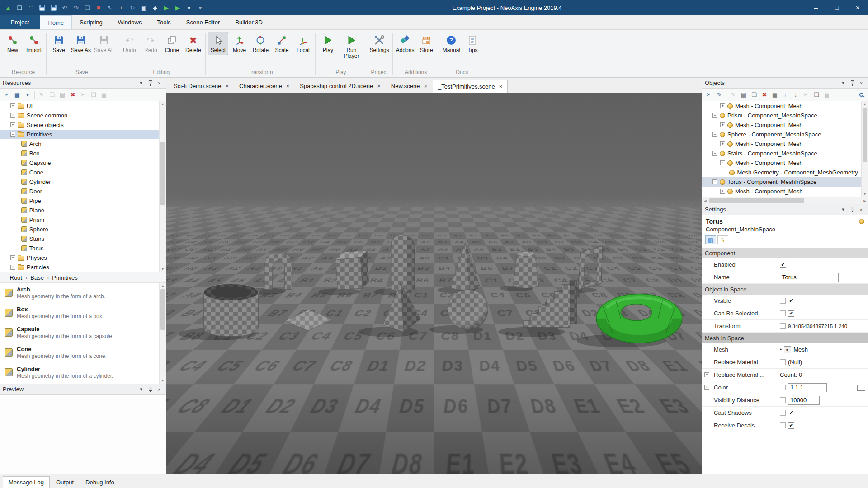  What do you see at coordinates (231, 310) in the screenshot?
I see `pipe-primitive` at bounding box center [231, 310].